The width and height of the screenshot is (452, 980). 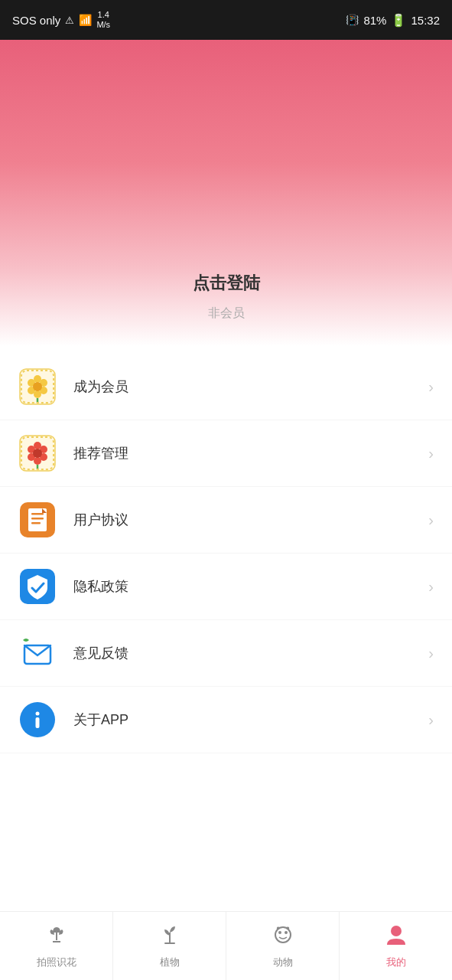 What do you see at coordinates (37, 20) in the screenshot?
I see `sos-text: SOS only` at bounding box center [37, 20].